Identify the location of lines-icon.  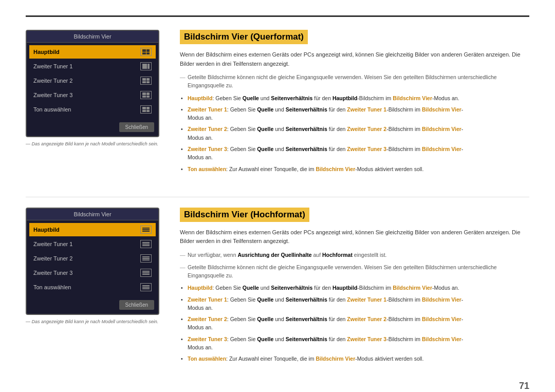
(146, 244).